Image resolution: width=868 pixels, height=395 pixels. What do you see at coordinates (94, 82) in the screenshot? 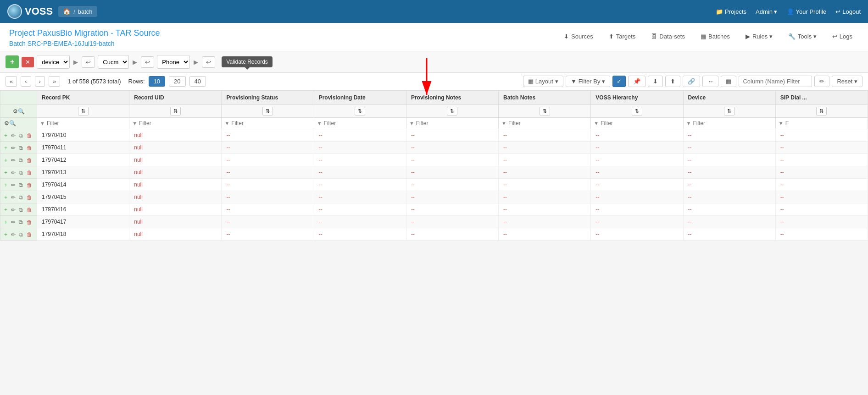
I see `page-info: 1 of 558 (5573 total)` at bounding box center [94, 82].